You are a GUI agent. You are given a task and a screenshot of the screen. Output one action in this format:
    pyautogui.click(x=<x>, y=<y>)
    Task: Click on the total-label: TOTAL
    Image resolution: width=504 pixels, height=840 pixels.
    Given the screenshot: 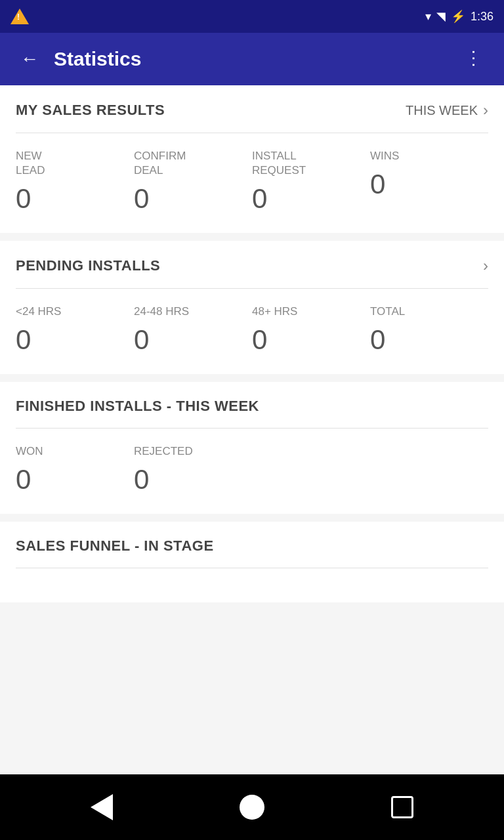 What is the action you would take?
    pyautogui.click(x=429, y=312)
    